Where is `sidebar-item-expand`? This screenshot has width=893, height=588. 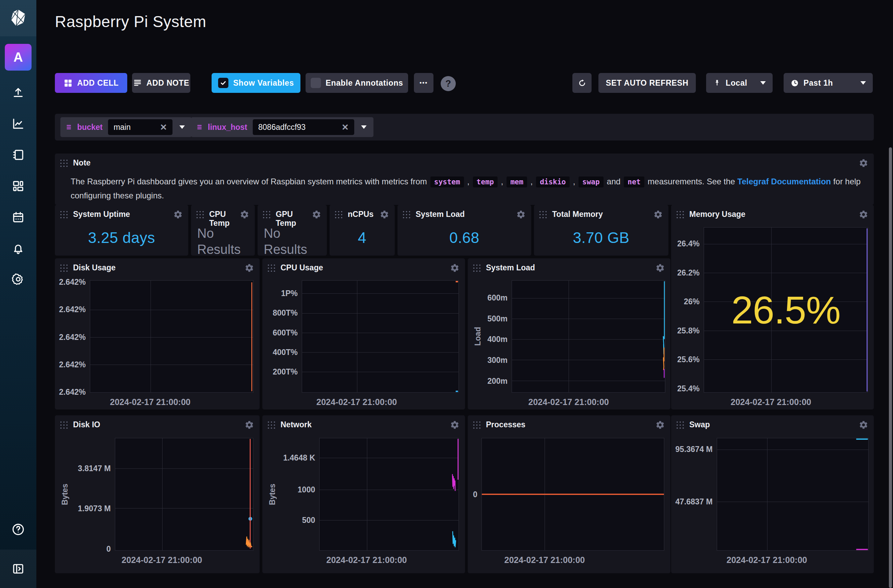 sidebar-item-expand is located at coordinates (18, 569).